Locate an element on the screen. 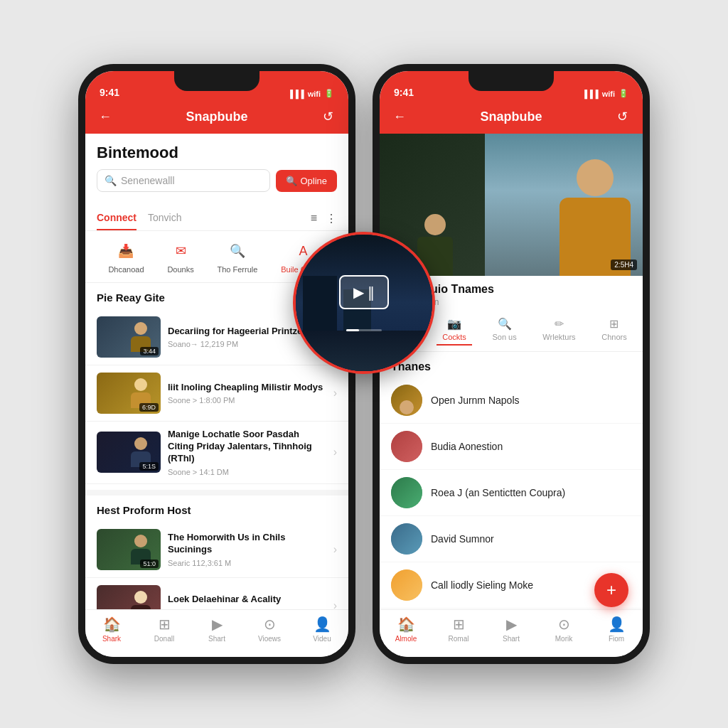 This screenshot has width=728, height=728. app-title-right: Snapbube is located at coordinates (510, 117).